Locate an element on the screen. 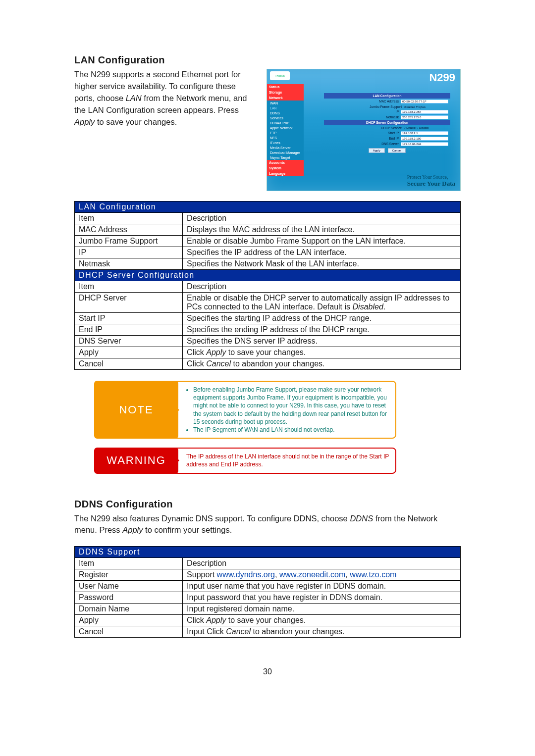  cancel-button: Cancel is located at coordinates (397, 151).